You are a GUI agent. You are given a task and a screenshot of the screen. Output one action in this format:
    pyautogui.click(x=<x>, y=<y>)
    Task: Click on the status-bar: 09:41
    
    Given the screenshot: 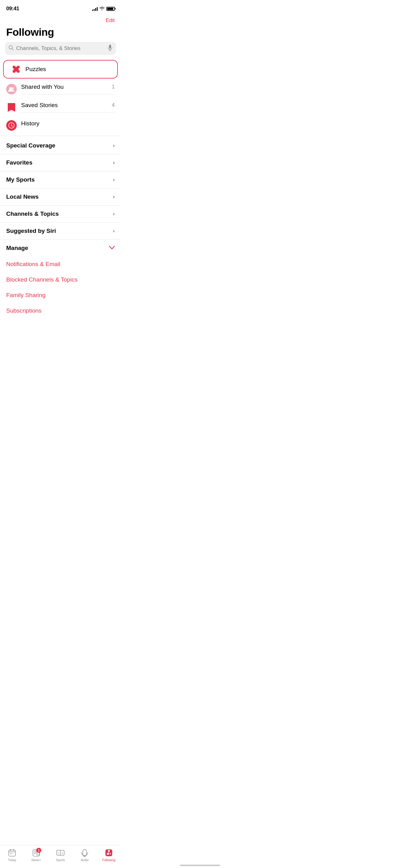 What is the action you would take?
    pyautogui.click(x=61, y=7)
    